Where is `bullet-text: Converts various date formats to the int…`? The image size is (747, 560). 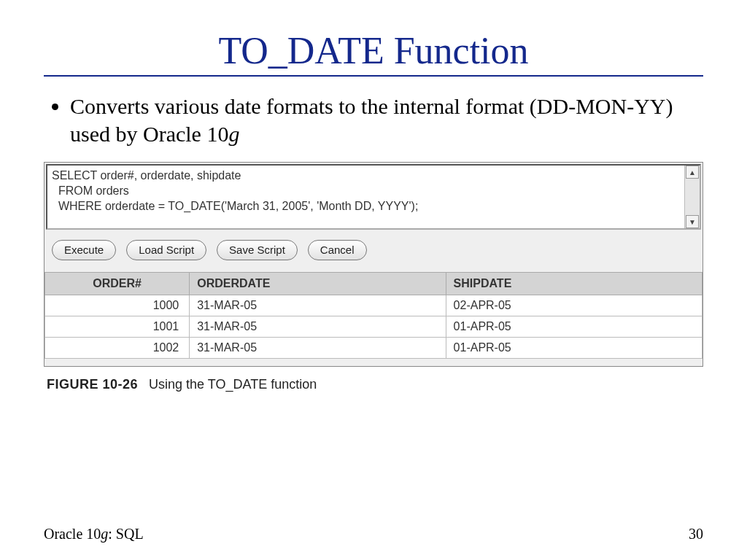
bullet-text: Converts various date formats to the int… is located at coordinates (371, 120).